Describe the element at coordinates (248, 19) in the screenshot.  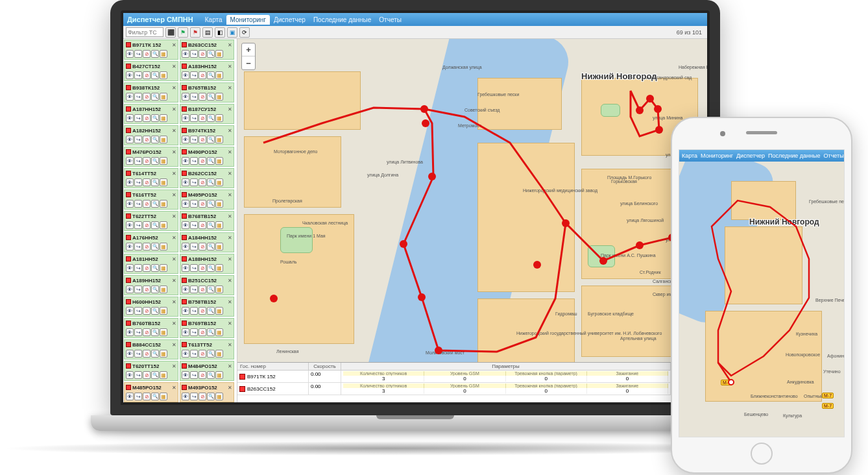
I see `nav-tab-1: Мониторинг` at that location.